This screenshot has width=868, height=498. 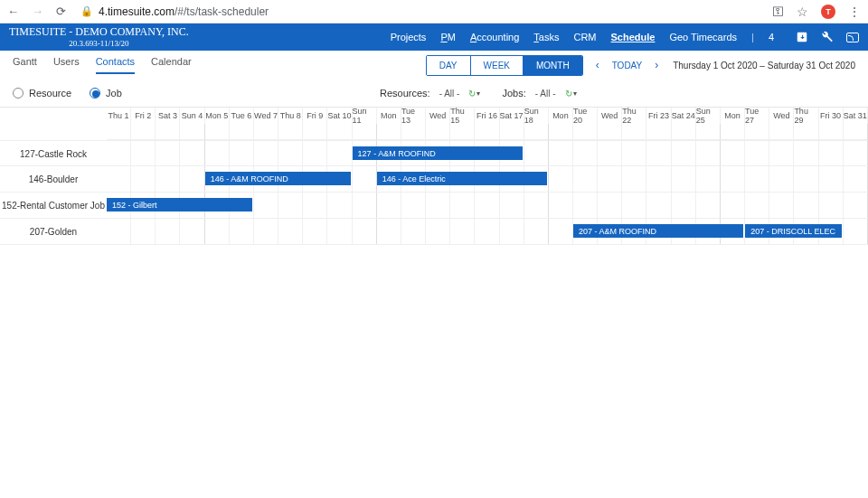 I want to click on column-header: Tue 20, so click(x=586, y=116).